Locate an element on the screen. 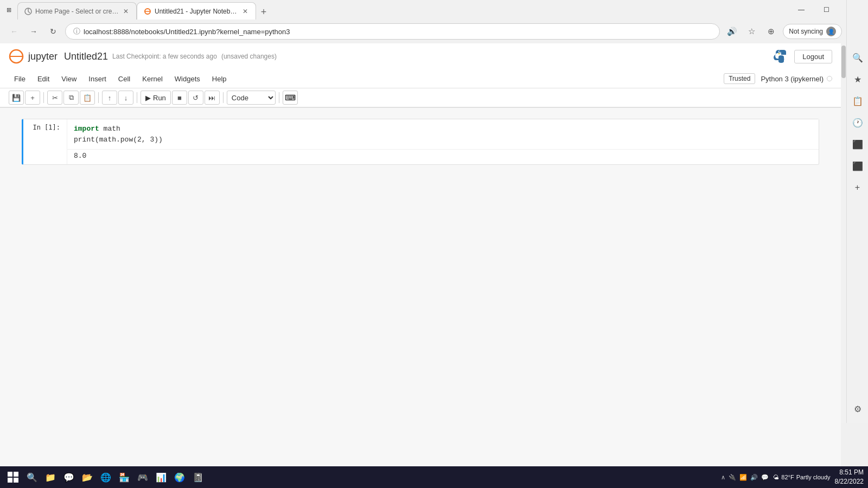  tray-volume-icon: 🔊 is located at coordinates (754, 477).